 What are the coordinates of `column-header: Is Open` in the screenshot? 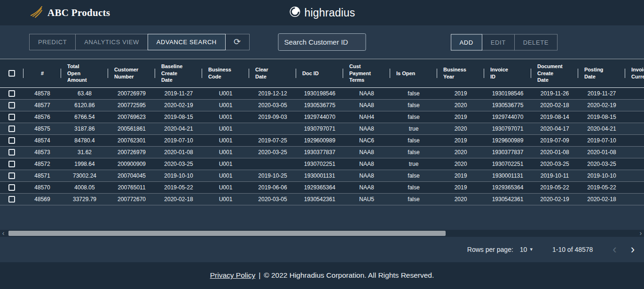 It's located at (414, 73).